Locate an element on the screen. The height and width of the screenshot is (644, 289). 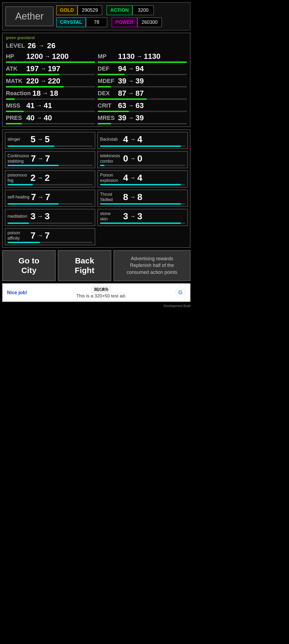
bottom-buttons: Go toCity BackFight Advertising rewardsR… is located at coordinates (96, 266).